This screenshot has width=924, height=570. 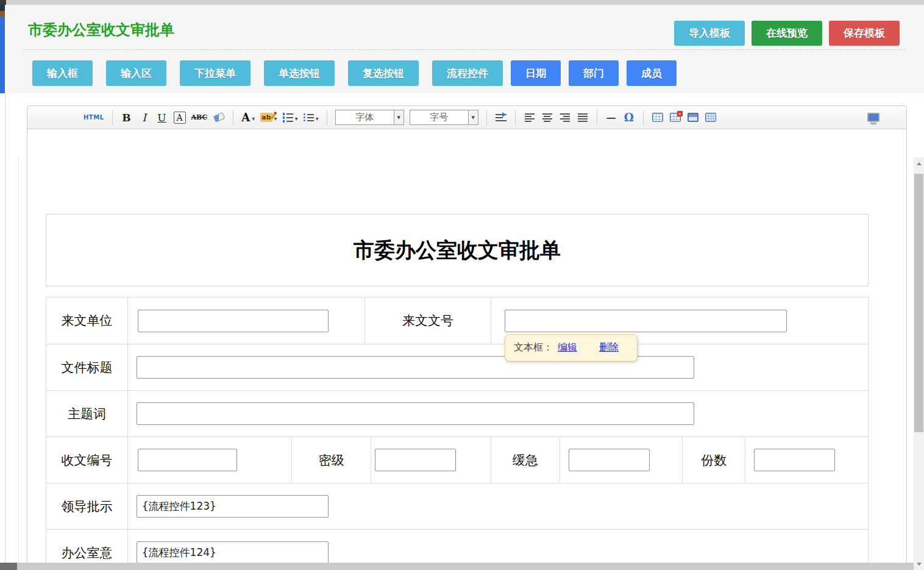 I want to click on table-row: 文件标题, so click(x=457, y=367).